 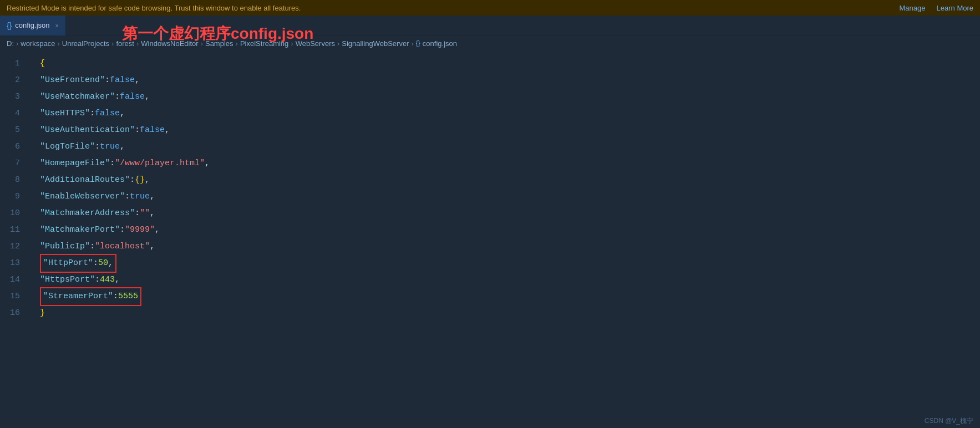 I want to click on code-line: }, so click(x=505, y=313).